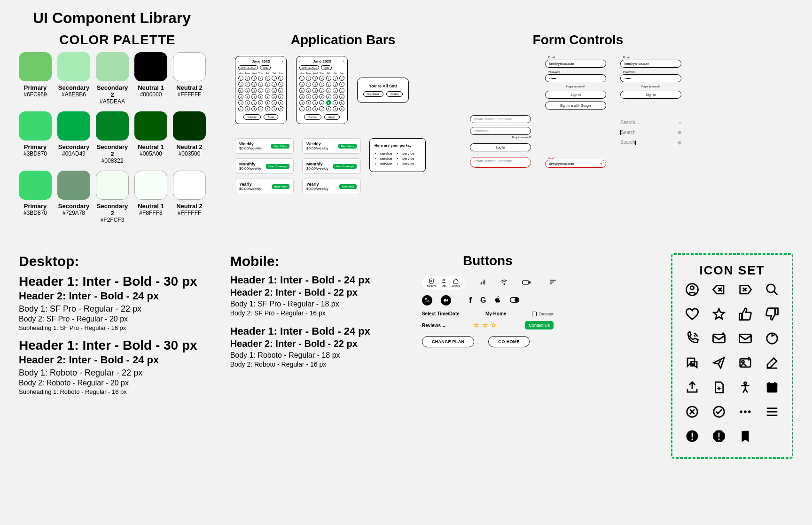  What do you see at coordinates (441, 314) in the screenshot?
I see `select-time-label: Select Time/Date` at bounding box center [441, 314].